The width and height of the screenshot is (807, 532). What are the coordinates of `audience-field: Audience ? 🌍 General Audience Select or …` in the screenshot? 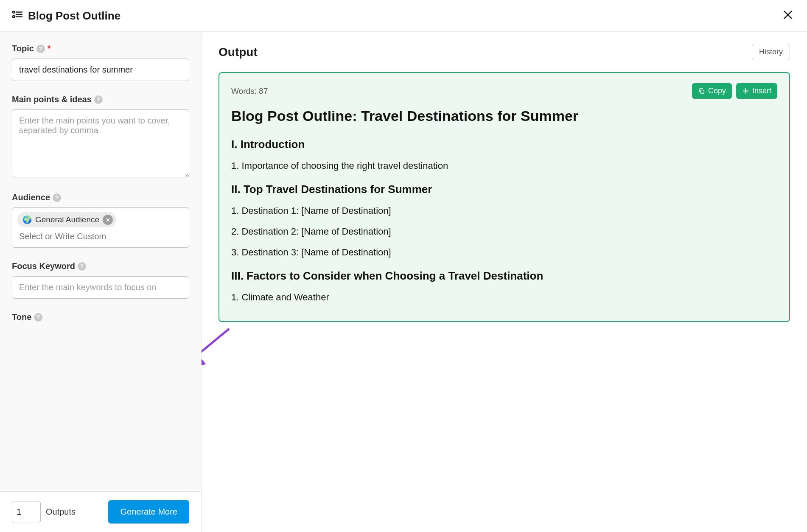 It's located at (101, 220).